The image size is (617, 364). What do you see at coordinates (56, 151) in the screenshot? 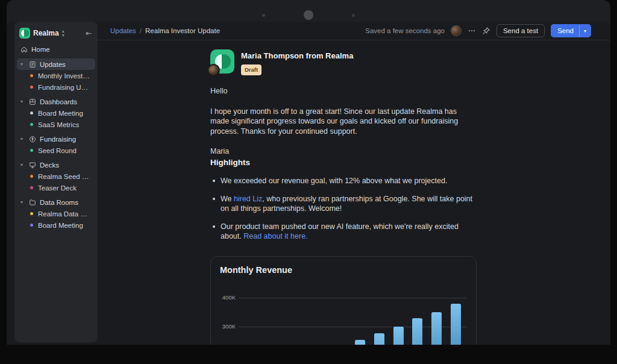
I see `sidebar-item-seed-round: Seed Round` at bounding box center [56, 151].